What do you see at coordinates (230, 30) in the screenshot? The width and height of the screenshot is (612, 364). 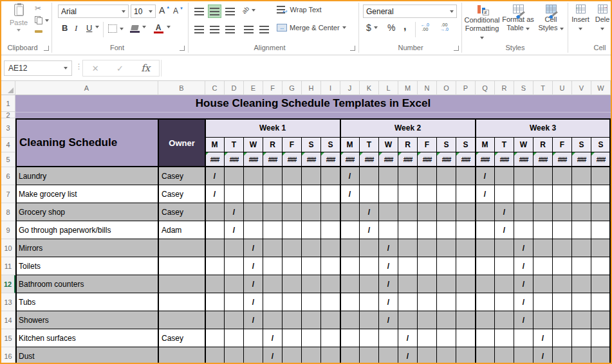 I see `align-right-button` at bounding box center [230, 30].